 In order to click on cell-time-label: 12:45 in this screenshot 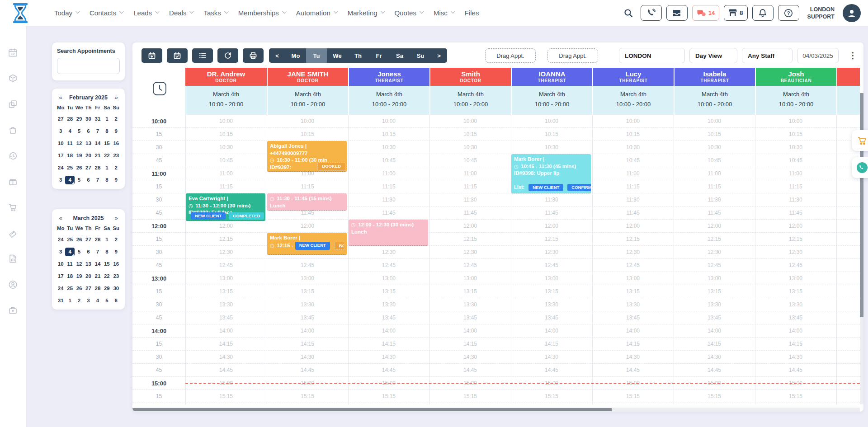, I will do `click(470, 266)`.